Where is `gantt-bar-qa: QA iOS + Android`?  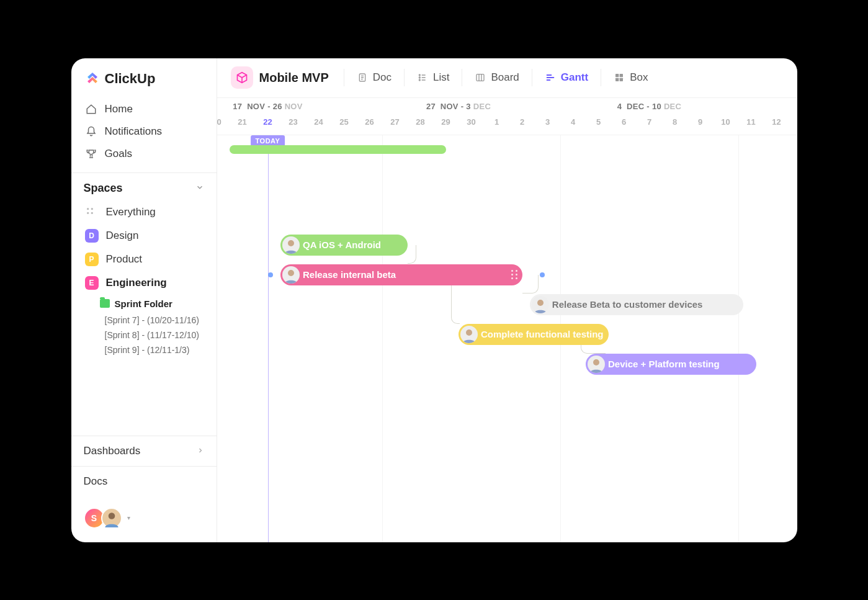 gantt-bar-qa: QA iOS + Android is located at coordinates (344, 245).